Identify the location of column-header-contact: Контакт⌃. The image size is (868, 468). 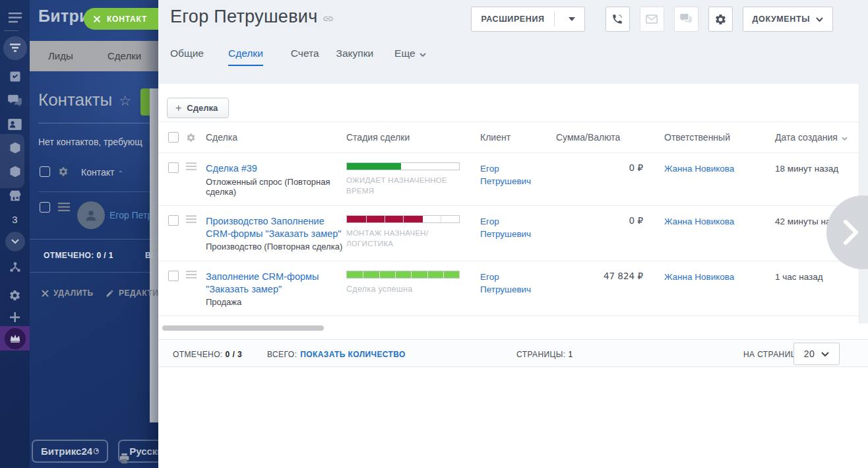
(102, 172).